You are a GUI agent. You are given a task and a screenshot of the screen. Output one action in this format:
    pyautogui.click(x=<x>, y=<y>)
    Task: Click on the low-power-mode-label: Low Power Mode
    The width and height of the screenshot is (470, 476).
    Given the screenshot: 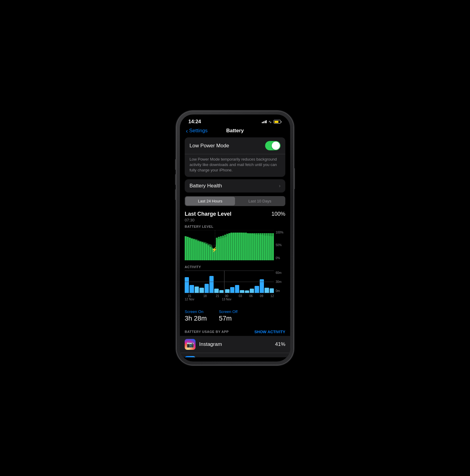 What is the action you would take?
    pyautogui.click(x=209, y=146)
    